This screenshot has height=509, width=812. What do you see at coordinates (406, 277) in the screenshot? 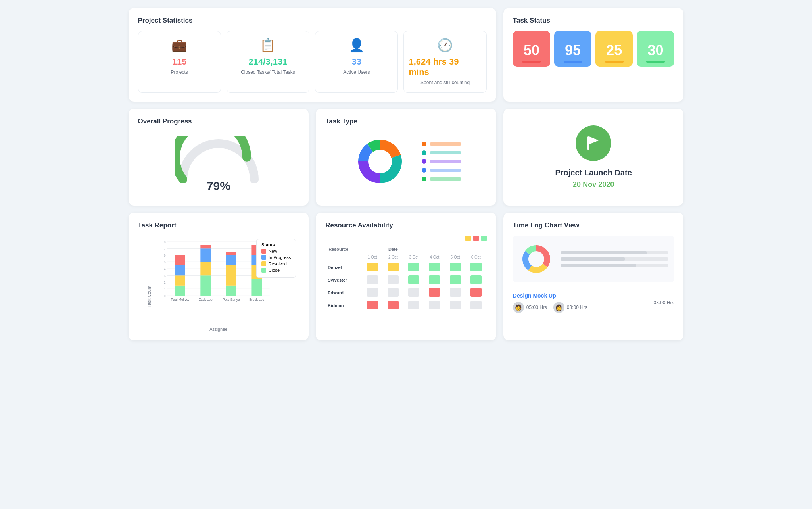
I see `resource-avail-card: Resource Availability ResourceDate1 Oct2…` at bounding box center [406, 277].